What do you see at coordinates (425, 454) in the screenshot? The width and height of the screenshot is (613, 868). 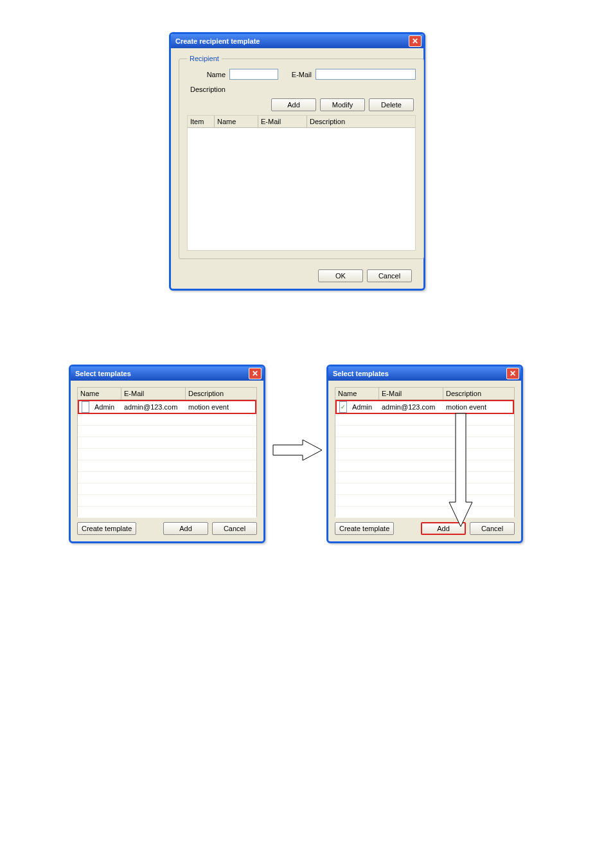 I see `select-templates-dialog-right: Select templates ✕ Name E-Mail Descripti…` at bounding box center [425, 454].